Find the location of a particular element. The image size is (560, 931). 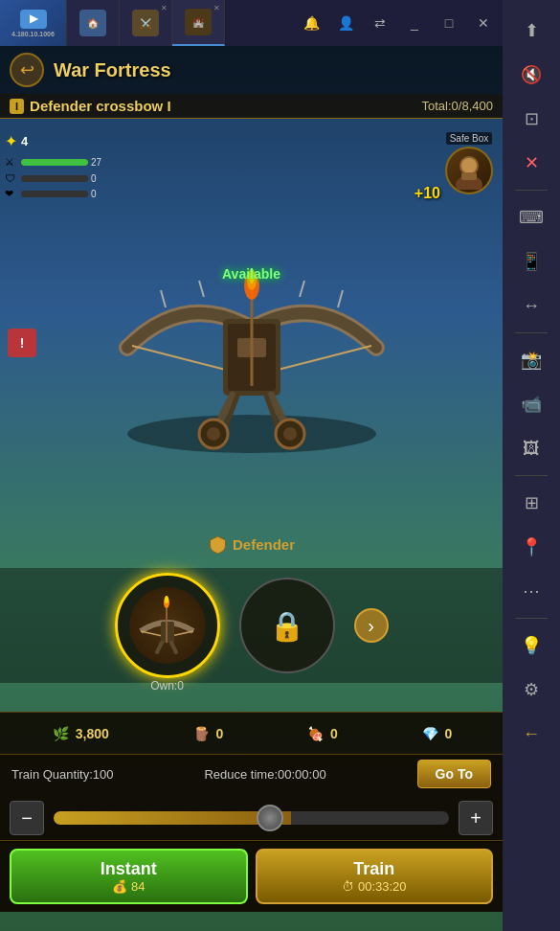

stat-row-shield: 🛡 0 is located at coordinates (59, 178).